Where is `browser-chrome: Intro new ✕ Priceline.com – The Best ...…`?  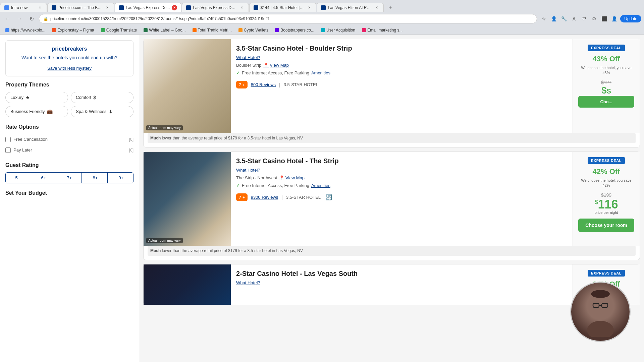 browser-chrome: Intro new ✕ Priceline.com – The Best ...… is located at coordinates (322, 17).